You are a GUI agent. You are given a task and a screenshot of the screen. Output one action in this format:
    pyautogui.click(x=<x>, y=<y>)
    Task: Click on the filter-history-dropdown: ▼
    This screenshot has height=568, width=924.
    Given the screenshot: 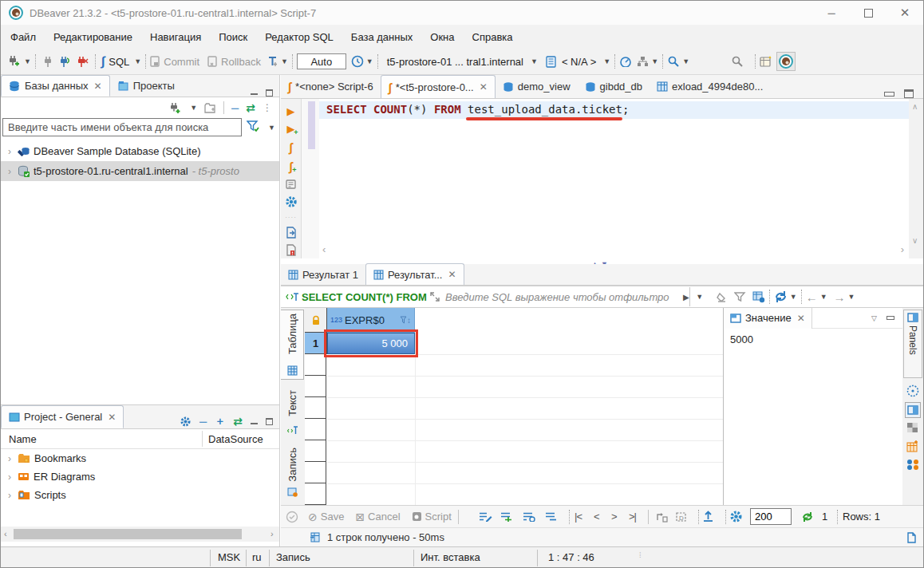 What is the action you would take?
    pyautogui.click(x=698, y=297)
    